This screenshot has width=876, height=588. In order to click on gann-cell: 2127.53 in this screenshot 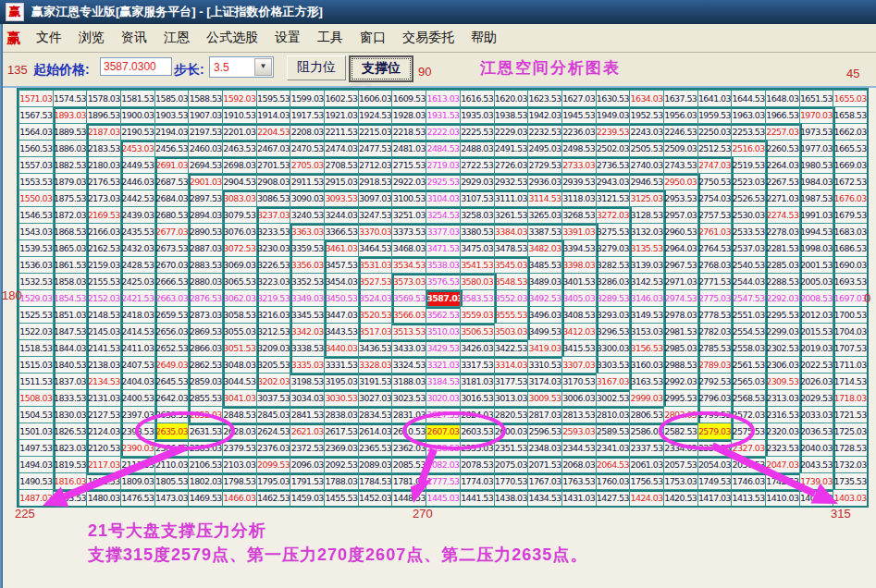, I will do `click(104, 414)`.